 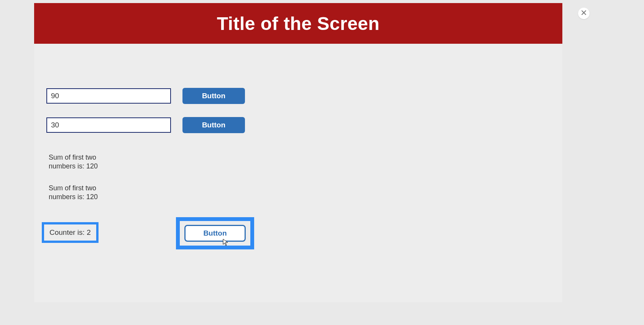 I want to click on counter-display: Counter is: 2, so click(x=70, y=233).